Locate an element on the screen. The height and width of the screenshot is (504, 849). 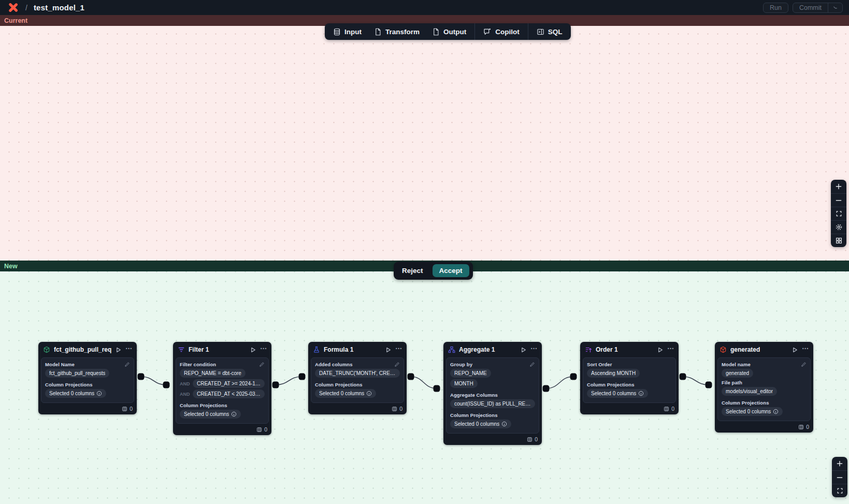
toolbar-transform-button: Transform is located at coordinates (397, 32).